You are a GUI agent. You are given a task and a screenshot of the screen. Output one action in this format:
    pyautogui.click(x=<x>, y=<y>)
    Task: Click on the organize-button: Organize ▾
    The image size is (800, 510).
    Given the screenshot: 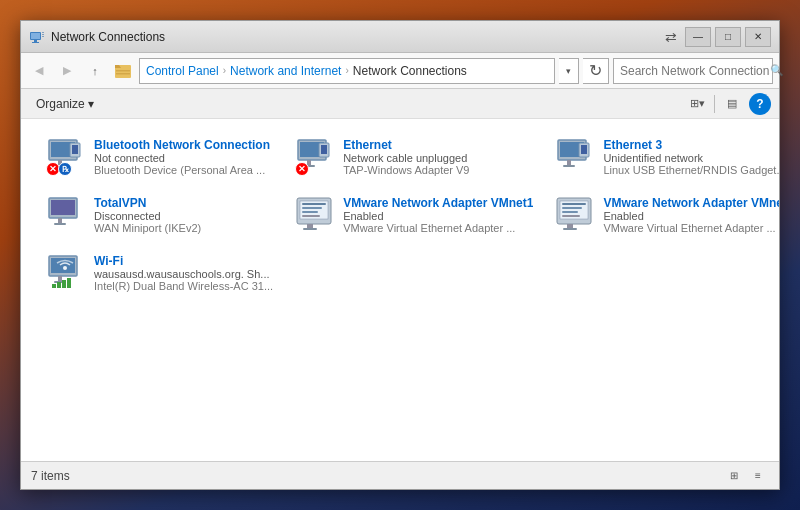 What is the action you would take?
    pyautogui.click(x=65, y=104)
    